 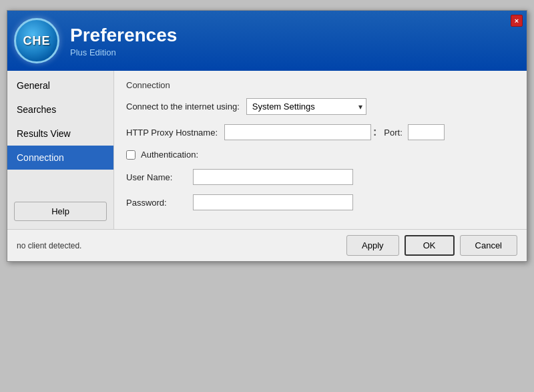 I want to click on connect-label: Connect to the internet using:, so click(x=183, y=107).